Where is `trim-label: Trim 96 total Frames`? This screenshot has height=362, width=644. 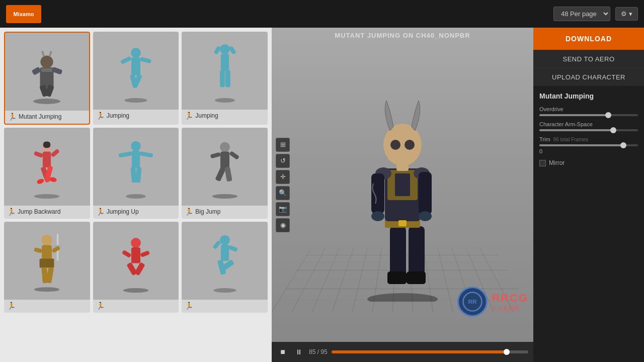 trim-label: Trim 96 total Frames is located at coordinates (589, 139).